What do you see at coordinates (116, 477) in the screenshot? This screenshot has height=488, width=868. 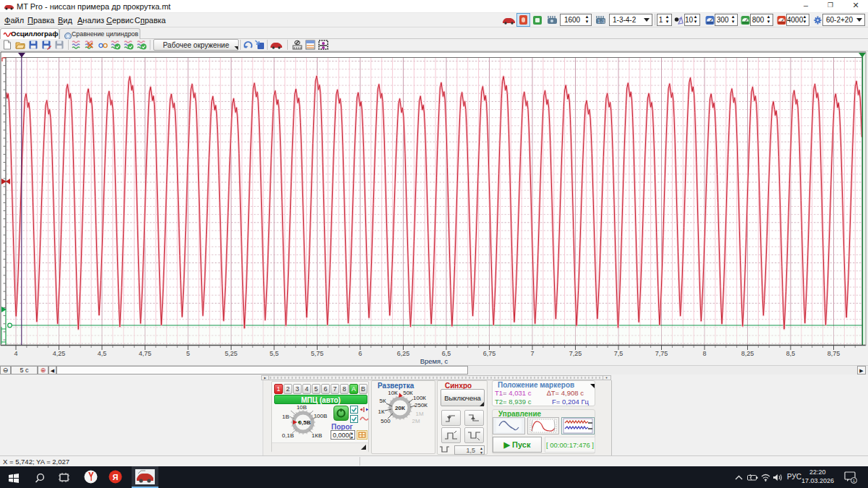 I see `svg-text: Я` at bounding box center [116, 477].